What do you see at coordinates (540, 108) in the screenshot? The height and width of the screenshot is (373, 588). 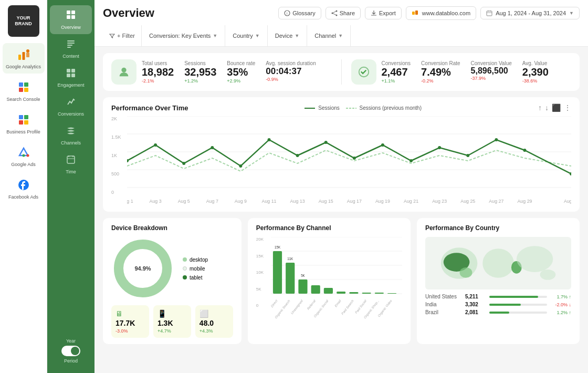 I see `chart-up-btn: ↑` at bounding box center [540, 108].